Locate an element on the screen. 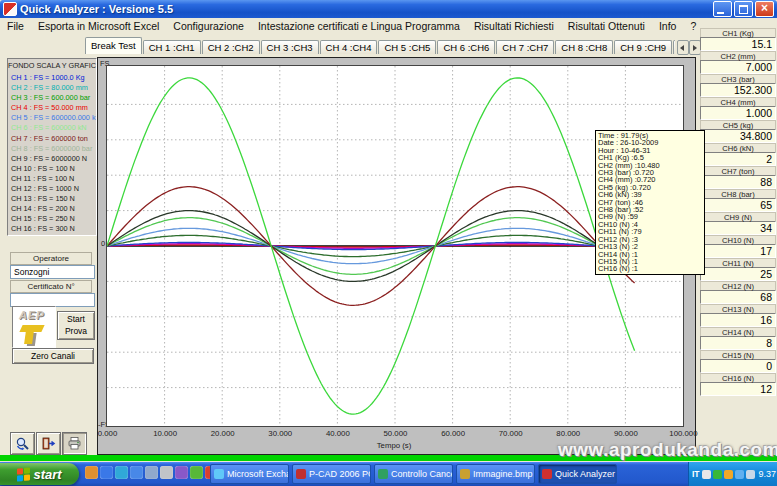 This screenshot has height=486, width=777. task-button-4: Immagine.bmp - Paint is located at coordinates (496, 474).